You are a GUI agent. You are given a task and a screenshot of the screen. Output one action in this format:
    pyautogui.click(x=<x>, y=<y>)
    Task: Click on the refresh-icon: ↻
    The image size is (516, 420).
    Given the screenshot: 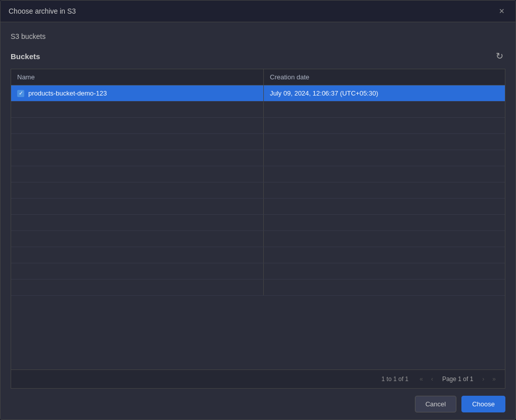 What is the action you would take?
    pyautogui.click(x=499, y=56)
    